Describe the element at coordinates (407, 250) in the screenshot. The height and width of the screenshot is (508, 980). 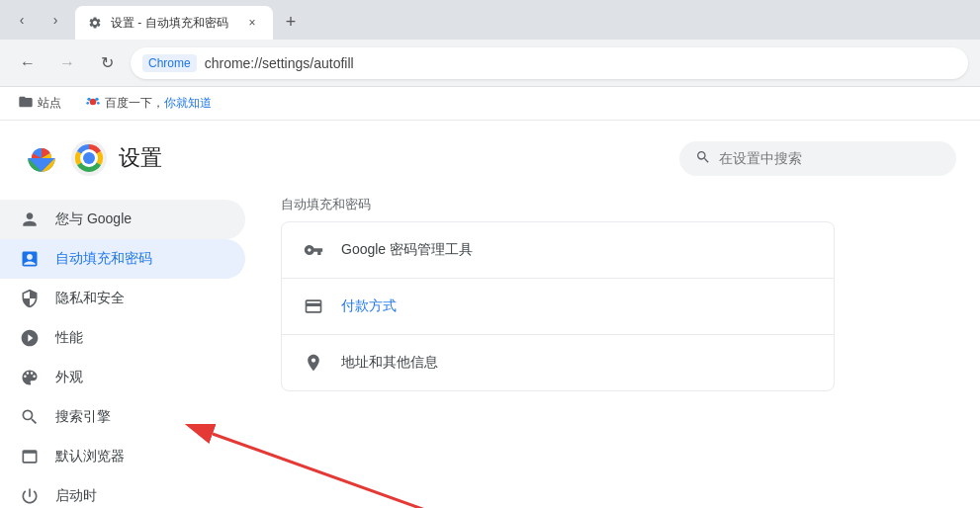
I see `passwords-label: Google 密码管理工具` at that location.